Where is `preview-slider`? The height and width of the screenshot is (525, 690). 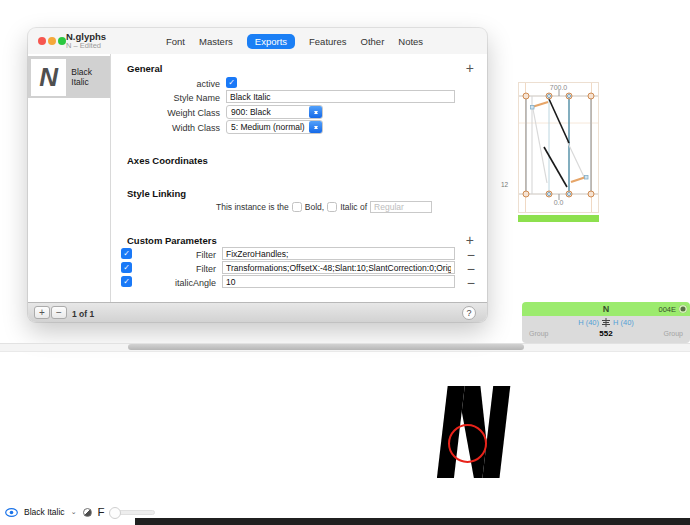
preview-slider is located at coordinates (133, 512).